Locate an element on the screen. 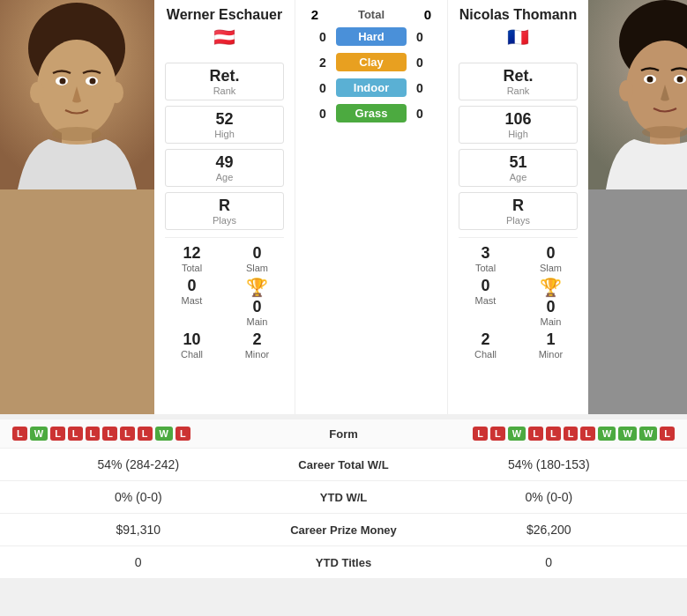 The image size is (687, 616). left-plays-val: R is located at coordinates (225, 206).